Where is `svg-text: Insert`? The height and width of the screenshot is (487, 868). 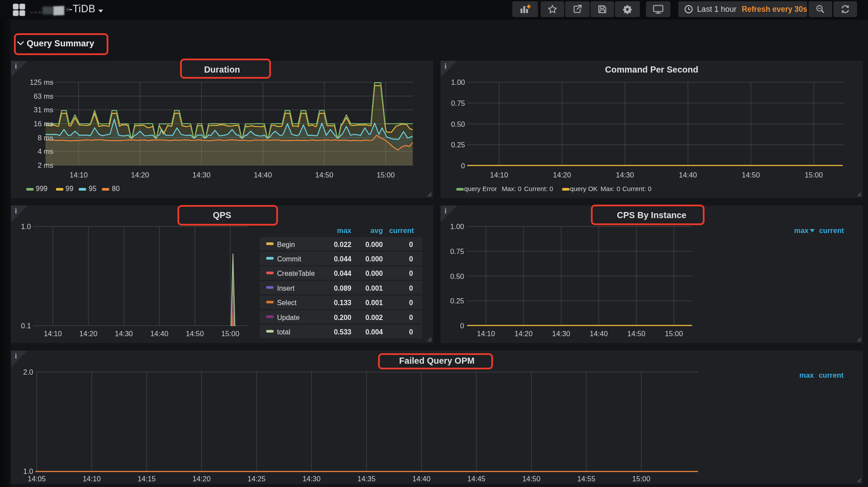 svg-text: Insert is located at coordinates (286, 289).